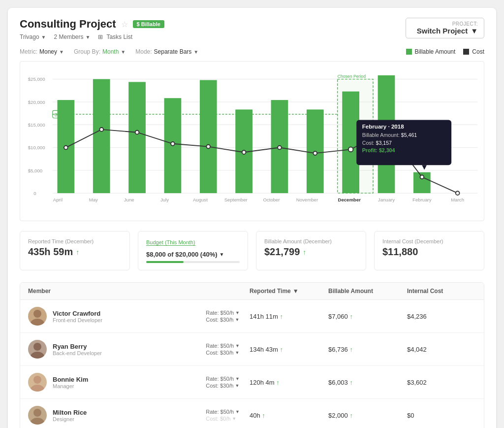 The image size is (504, 428). I want to click on billable-amount-label: Billable Amount (December), so click(311, 241).